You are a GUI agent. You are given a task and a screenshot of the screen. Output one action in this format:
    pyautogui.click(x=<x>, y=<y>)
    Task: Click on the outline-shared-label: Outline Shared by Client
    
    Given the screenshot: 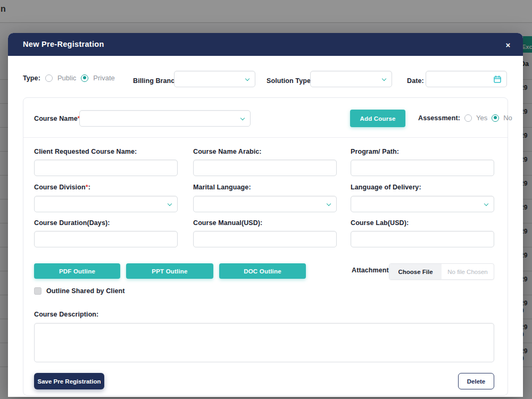 What is the action you would take?
    pyautogui.click(x=86, y=291)
    